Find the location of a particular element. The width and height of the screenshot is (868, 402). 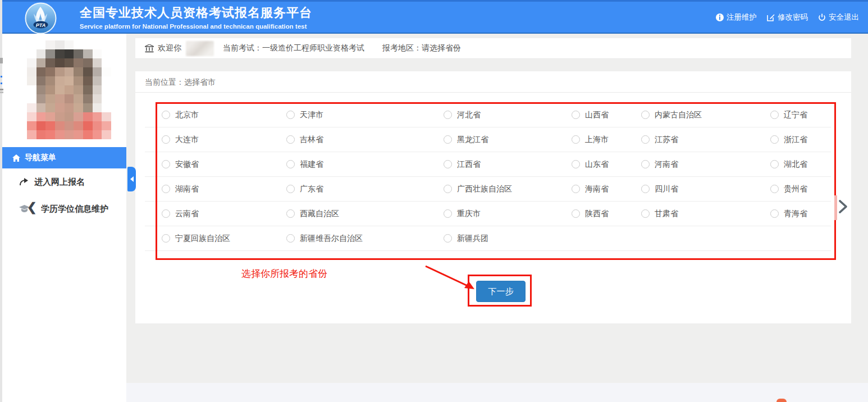

province-label: 甘肃省 is located at coordinates (666, 214).